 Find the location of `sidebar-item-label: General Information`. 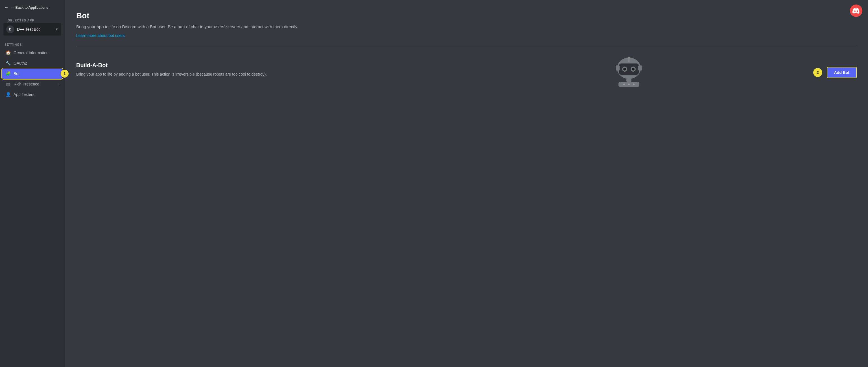

sidebar-item-label: General Information is located at coordinates (31, 53).